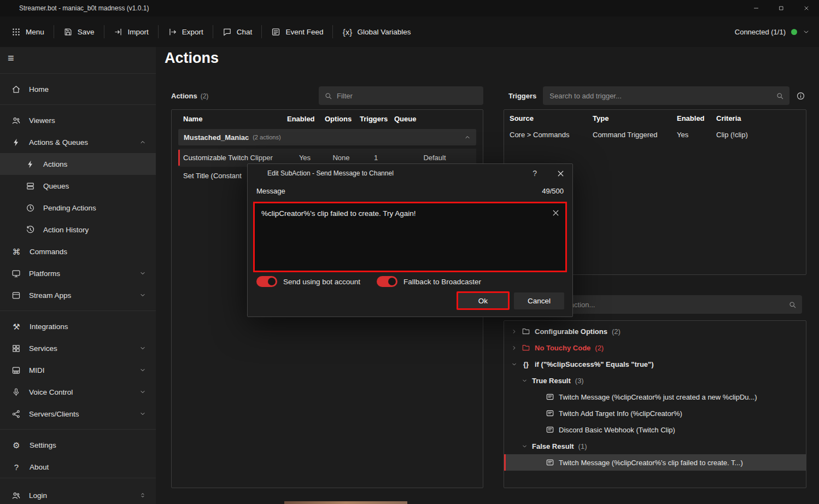 Image resolution: width=819 pixels, height=504 pixels. Describe the element at coordinates (78, 295) in the screenshot. I see `sidebar-item-stream-apps: Stream Apps` at that location.